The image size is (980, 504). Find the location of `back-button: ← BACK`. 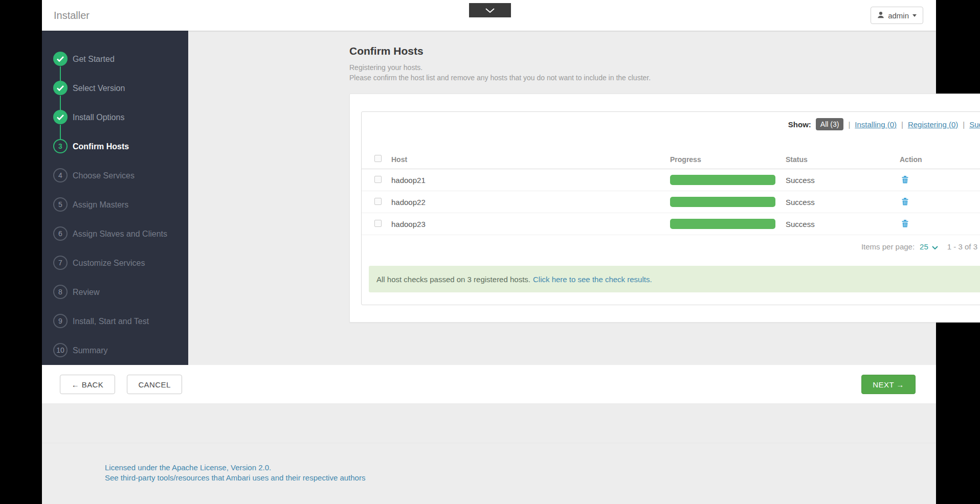

back-button: ← BACK is located at coordinates (87, 384).